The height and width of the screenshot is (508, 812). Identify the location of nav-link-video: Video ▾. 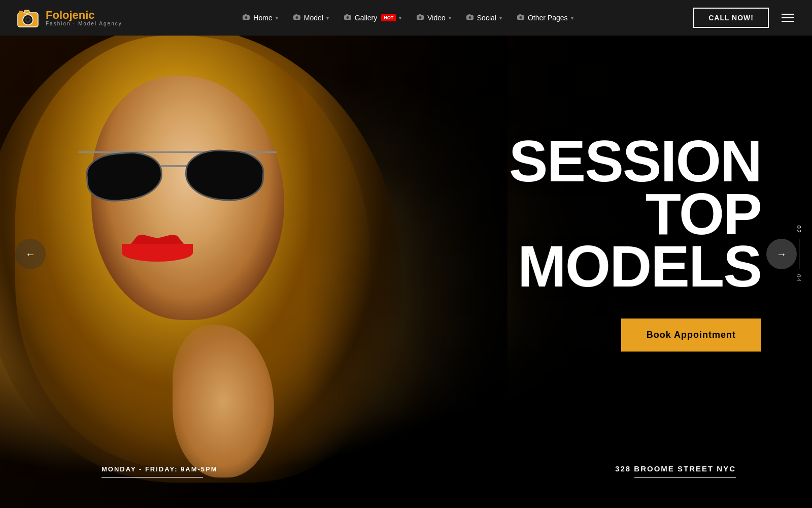
(433, 18).